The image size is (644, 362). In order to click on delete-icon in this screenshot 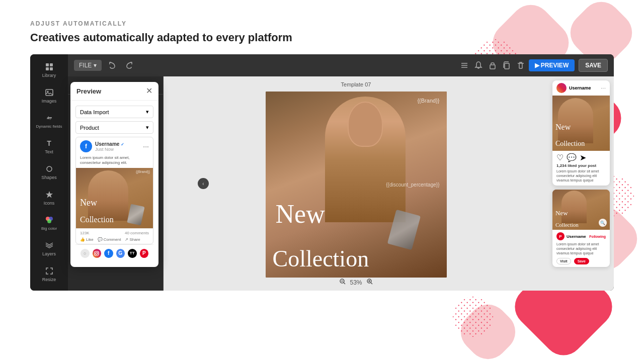, I will do `click(521, 65)`.